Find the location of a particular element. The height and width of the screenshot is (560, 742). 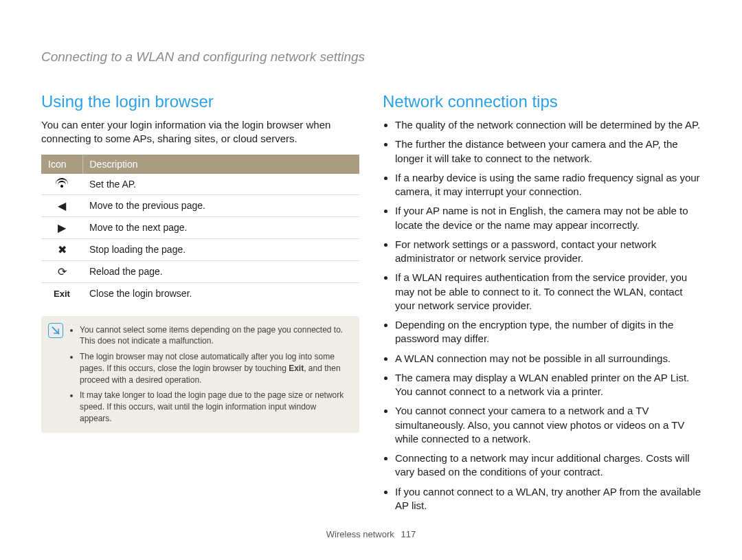

triangle-right-icon: ▶ is located at coordinates (62, 227).